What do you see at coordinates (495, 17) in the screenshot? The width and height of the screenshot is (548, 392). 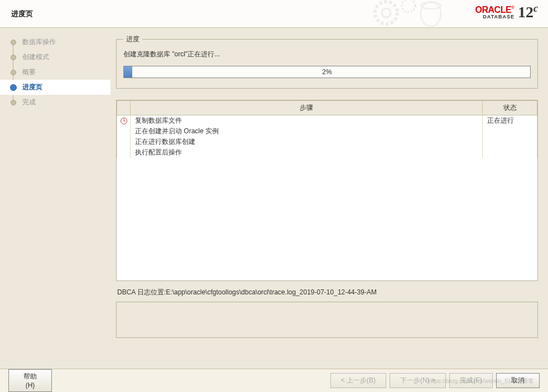 I see `brand-subtitle: DATABASE` at bounding box center [495, 17].